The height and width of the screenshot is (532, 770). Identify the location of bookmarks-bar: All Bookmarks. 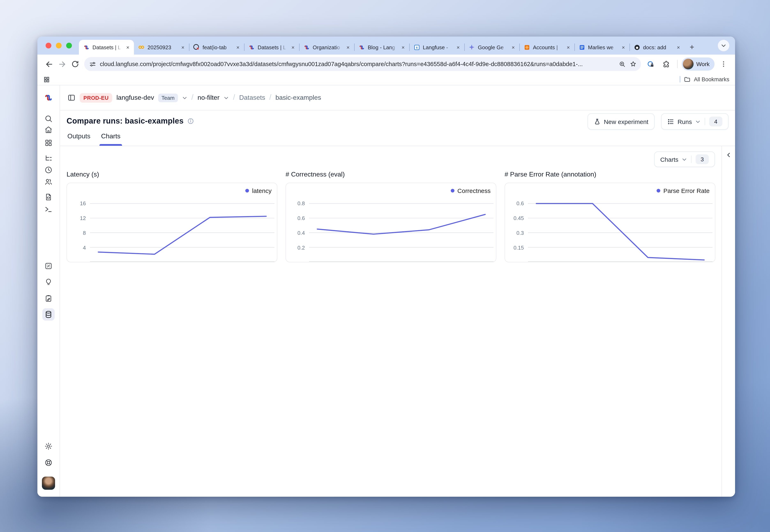
(386, 79).